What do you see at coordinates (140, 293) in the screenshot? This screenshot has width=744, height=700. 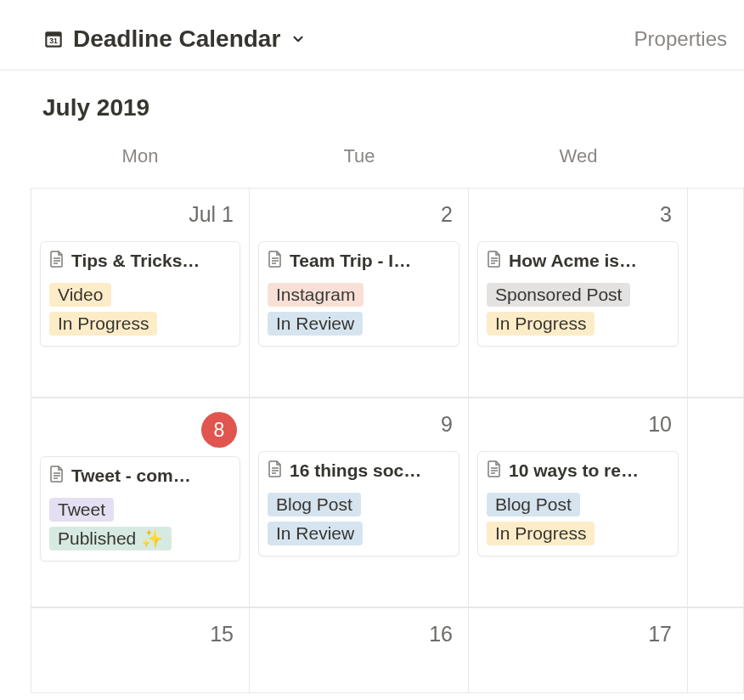 I see `calendar-cell: Jul 1Tips & Tricks…VideoIn Progress` at bounding box center [140, 293].